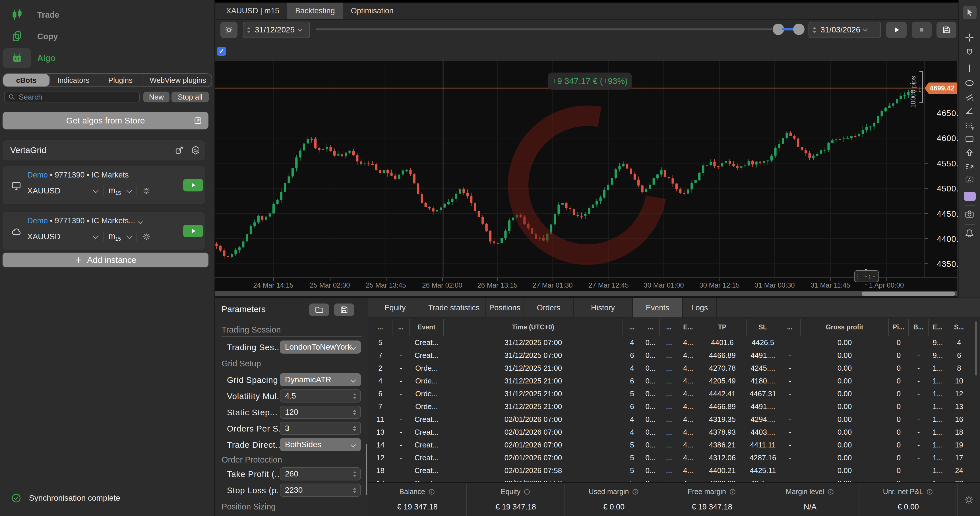 This screenshot has width=980, height=516. Describe the element at coordinates (959, 327) in the screenshot. I see `column-header: S...` at that location.